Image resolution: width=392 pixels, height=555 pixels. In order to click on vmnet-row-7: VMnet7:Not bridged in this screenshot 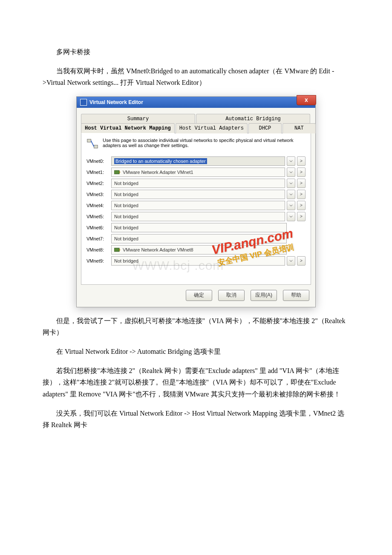, I will do `click(196, 239)`.